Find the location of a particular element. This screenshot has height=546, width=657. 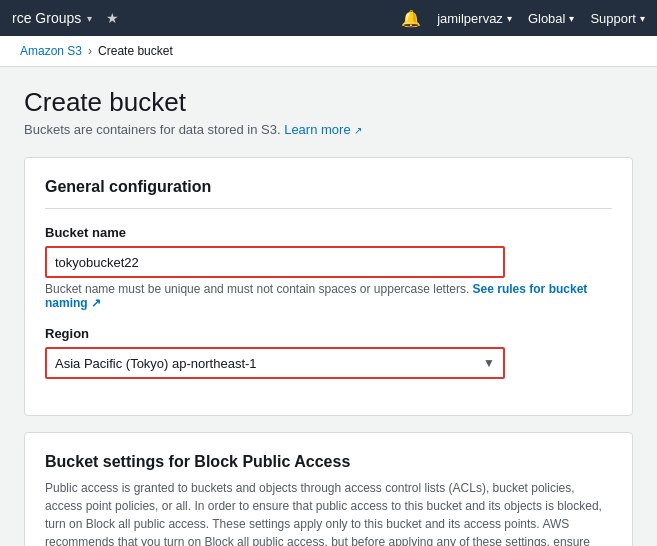

region-field: Region Asia Pacific (Tokyo) ap-northeast… is located at coordinates (328, 352).